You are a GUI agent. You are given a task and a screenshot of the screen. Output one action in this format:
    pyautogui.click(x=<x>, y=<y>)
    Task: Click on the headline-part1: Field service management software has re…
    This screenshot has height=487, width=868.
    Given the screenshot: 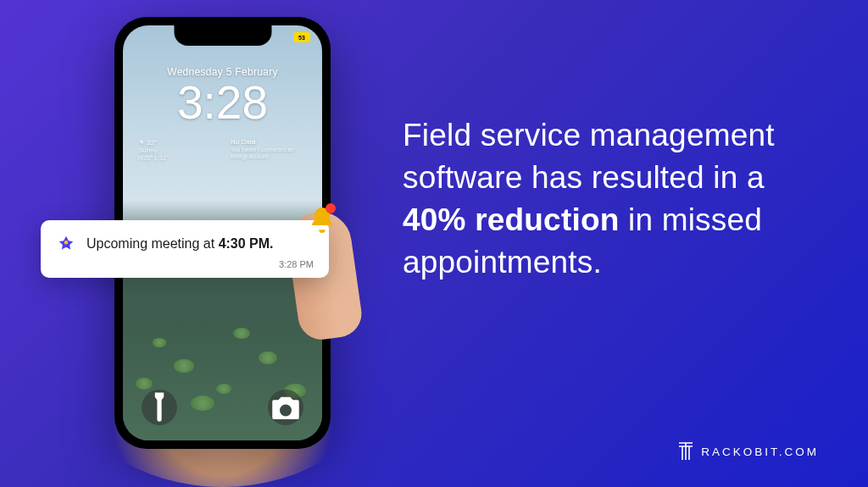 What is the action you would take?
    pyautogui.click(x=588, y=156)
    